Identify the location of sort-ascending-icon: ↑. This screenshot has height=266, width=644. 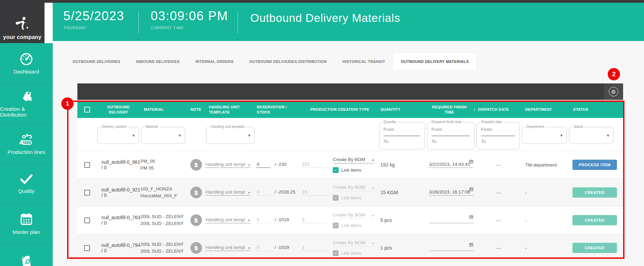
(475, 109).